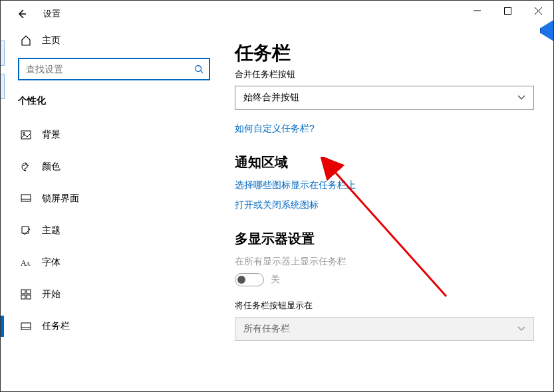 This screenshot has height=392, width=554. Describe the element at coordinates (199, 69) in the screenshot. I see `search-icon` at that location.